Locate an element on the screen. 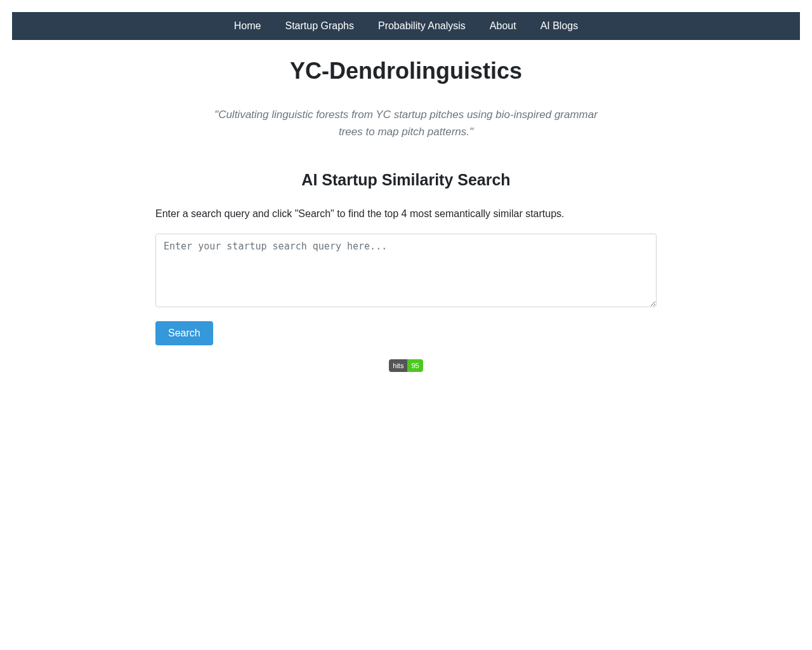  badge-label: hits is located at coordinates (398, 366).